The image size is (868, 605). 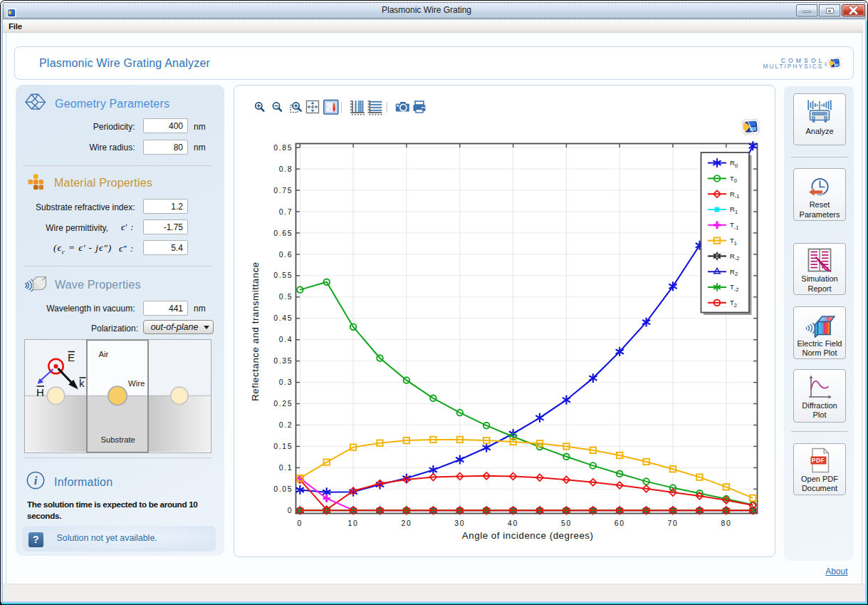 What do you see at coordinates (71, 358) in the screenshot?
I see `svg-text: E` at bounding box center [71, 358].